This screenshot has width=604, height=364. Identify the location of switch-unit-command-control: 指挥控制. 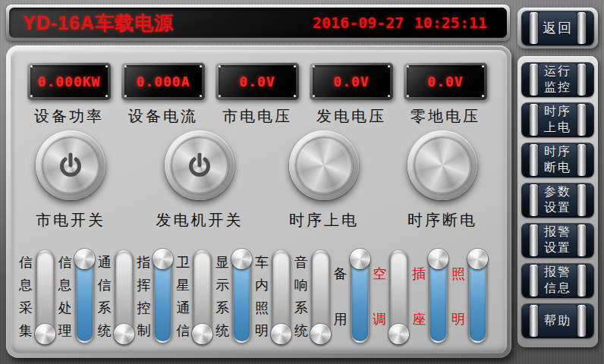
(154, 297).